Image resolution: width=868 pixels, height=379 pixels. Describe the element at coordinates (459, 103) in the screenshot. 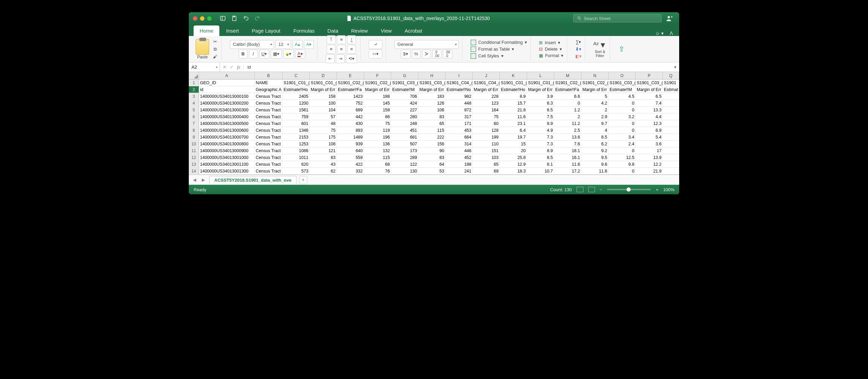

I see `cell: 448` at that location.